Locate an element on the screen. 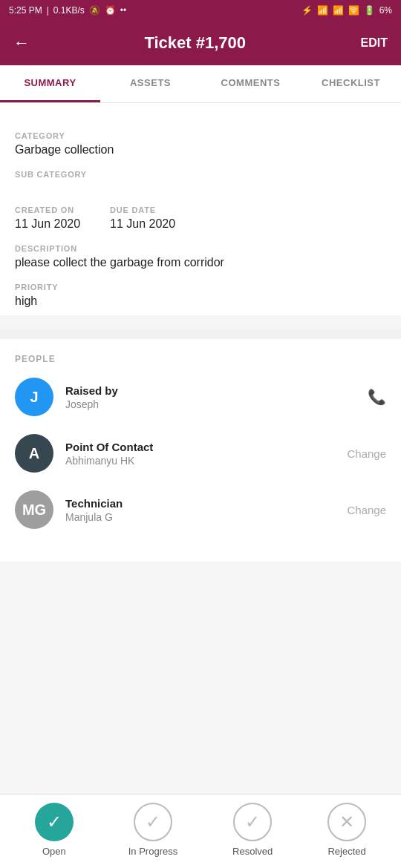  category-value: Garbage collection is located at coordinates (200, 150).